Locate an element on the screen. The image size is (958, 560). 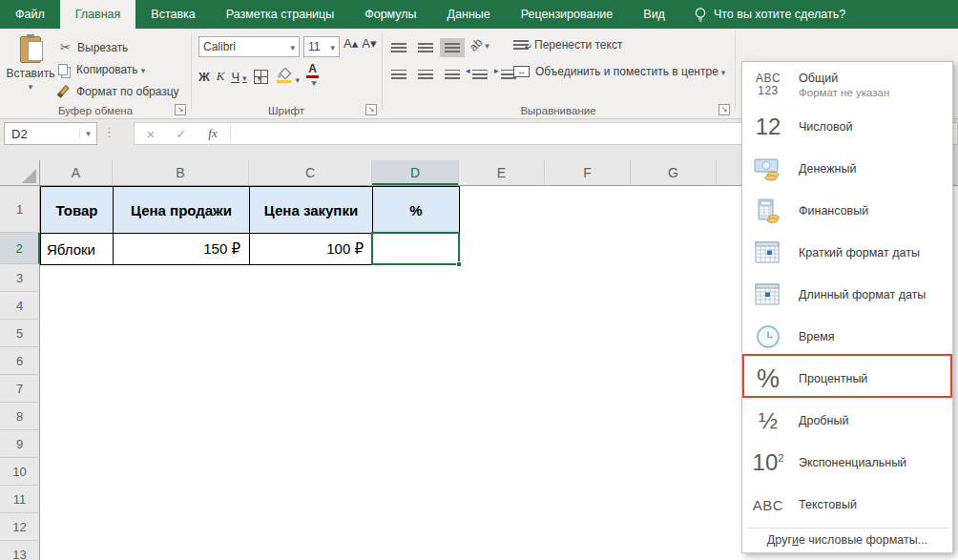
row-header-7: 7 is located at coordinates (20, 389).